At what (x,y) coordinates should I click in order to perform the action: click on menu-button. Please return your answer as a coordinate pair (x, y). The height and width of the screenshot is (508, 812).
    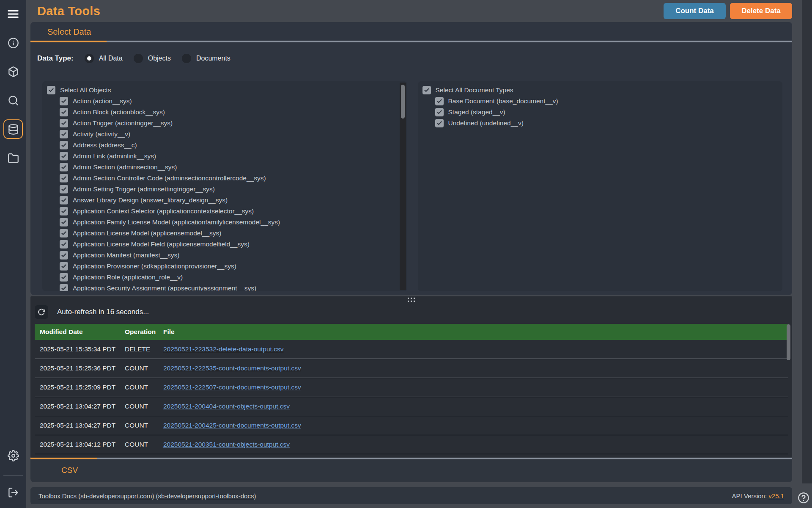
    Looking at the image, I should click on (13, 14).